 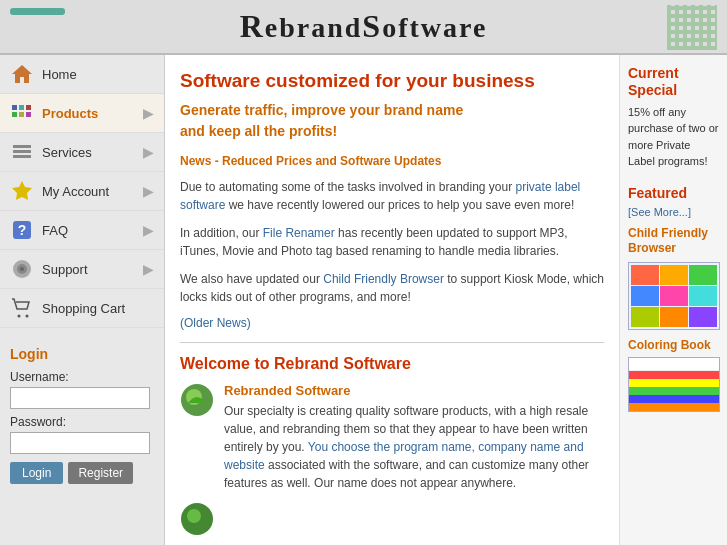 I want to click on sidebar-item-faq: ? FAQ ▶, so click(x=82, y=230).